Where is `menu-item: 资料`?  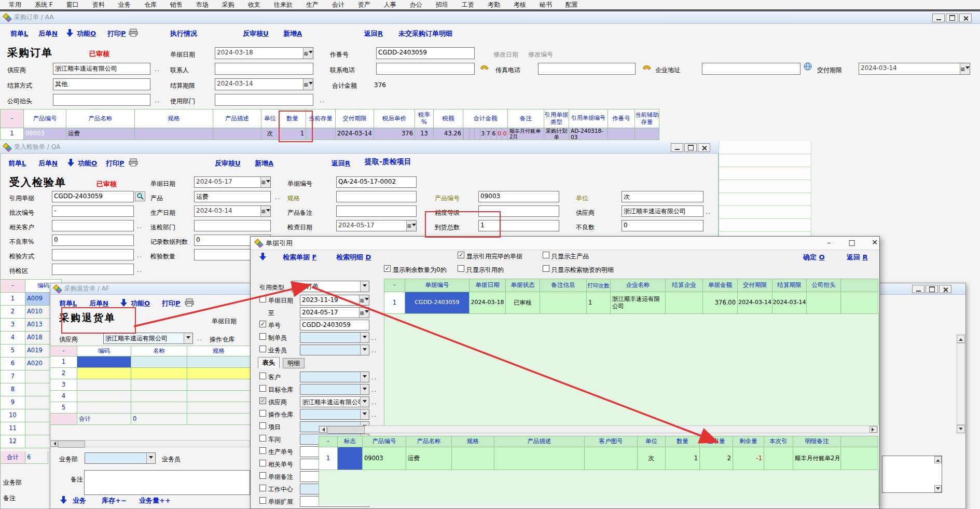
menu-item: 资料 is located at coordinates (99, 5).